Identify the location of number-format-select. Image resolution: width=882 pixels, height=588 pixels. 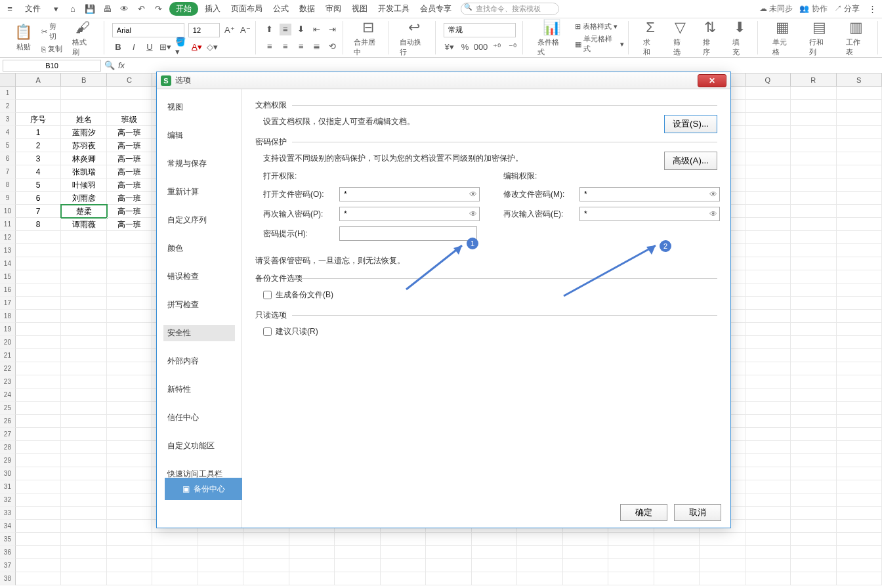
(480, 30).